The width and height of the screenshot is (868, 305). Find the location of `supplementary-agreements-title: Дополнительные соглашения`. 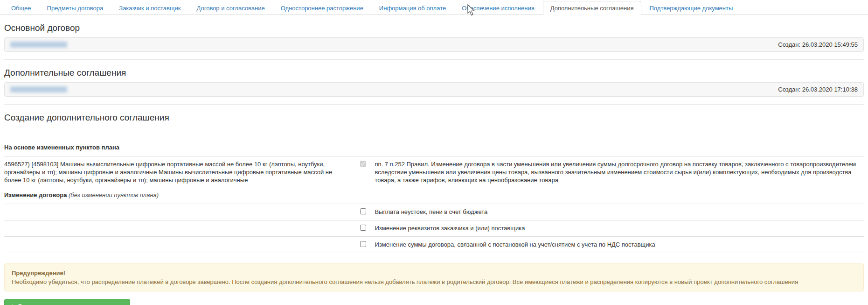

supplementary-agreements-title: Дополнительные соглашения is located at coordinates (434, 73).